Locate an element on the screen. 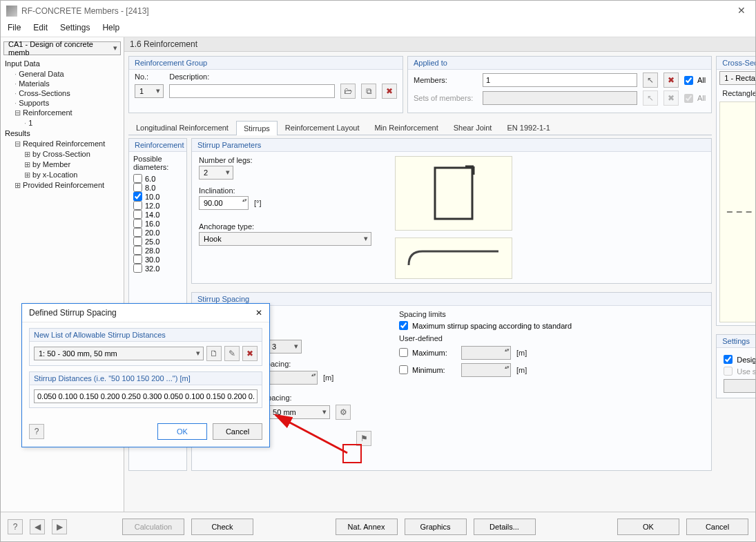  tree-required: Required Reinforcement is located at coordinates (67, 144).